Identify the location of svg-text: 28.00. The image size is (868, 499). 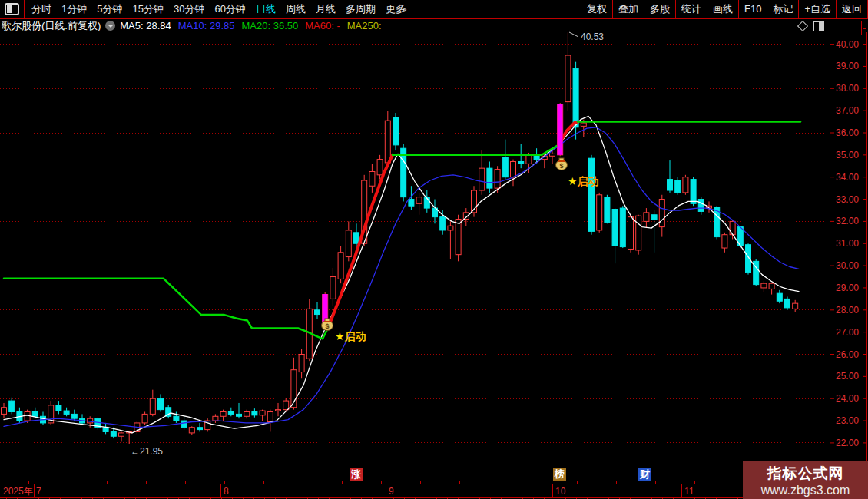
(847, 310).